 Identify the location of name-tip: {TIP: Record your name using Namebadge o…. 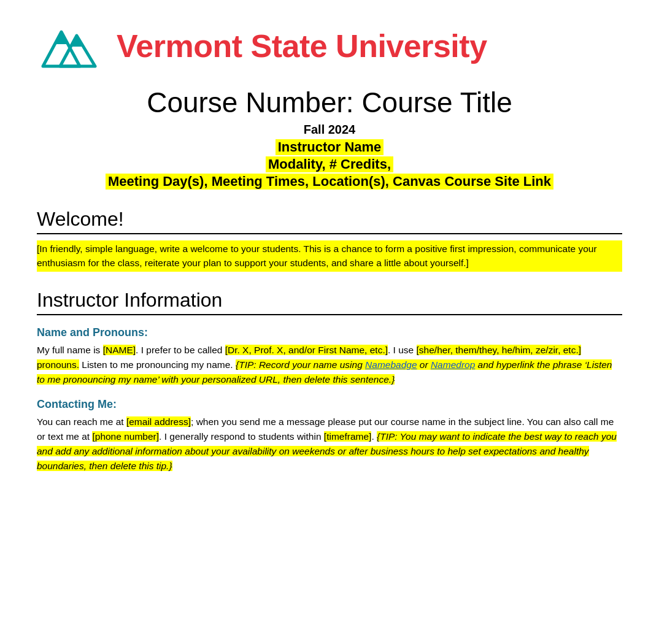
(324, 372).